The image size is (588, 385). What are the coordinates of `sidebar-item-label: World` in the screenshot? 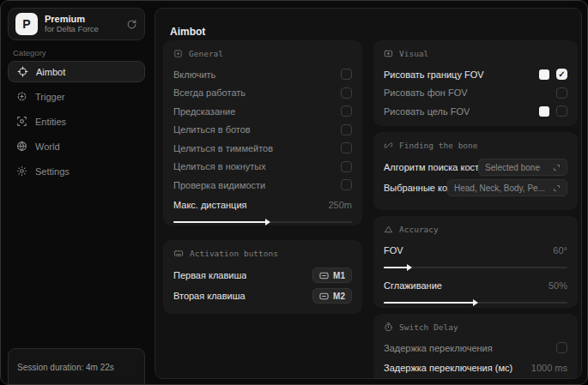 It's located at (48, 147).